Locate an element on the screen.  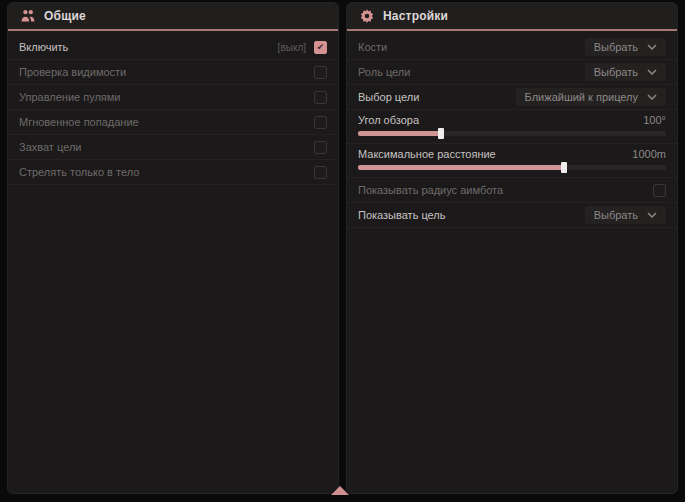
row-body-only-label: Стрелять только в тело is located at coordinates (79, 172).